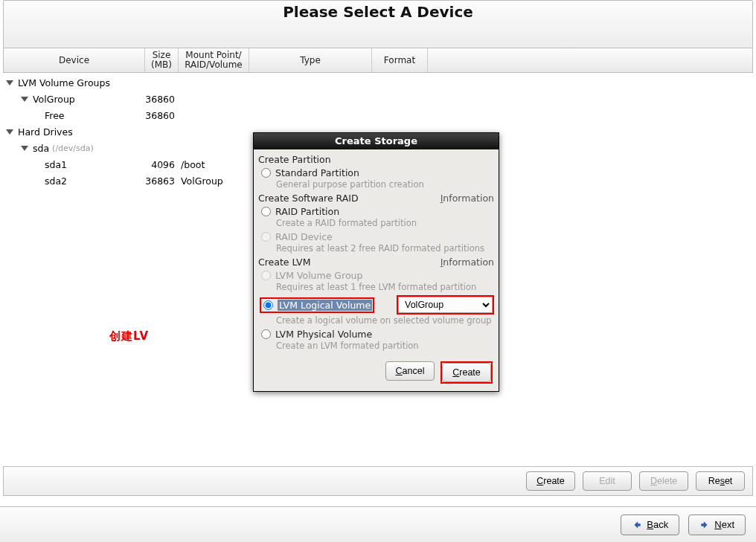 This screenshot has height=542, width=756. I want to click on option-lvm-pv: LVM Physical Volume, so click(377, 335).